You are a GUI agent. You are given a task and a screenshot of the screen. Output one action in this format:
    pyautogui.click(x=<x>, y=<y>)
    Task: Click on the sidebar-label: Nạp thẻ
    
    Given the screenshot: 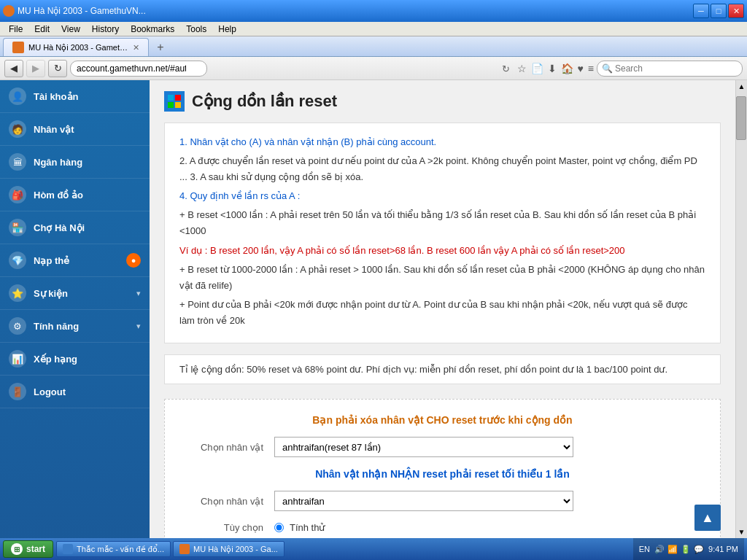 What is the action you would take?
    pyautogui.click(x=76, y=261)
    